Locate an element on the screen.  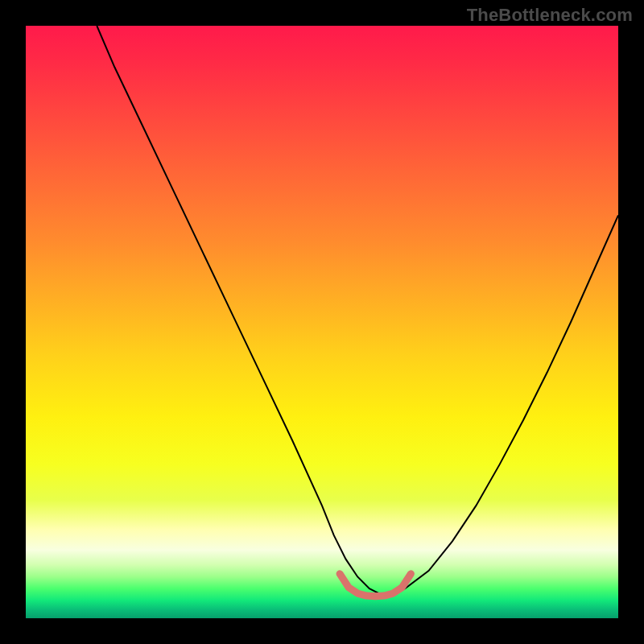
watermark-text: TheBottleneck.com is located at coordinates (550, 15).